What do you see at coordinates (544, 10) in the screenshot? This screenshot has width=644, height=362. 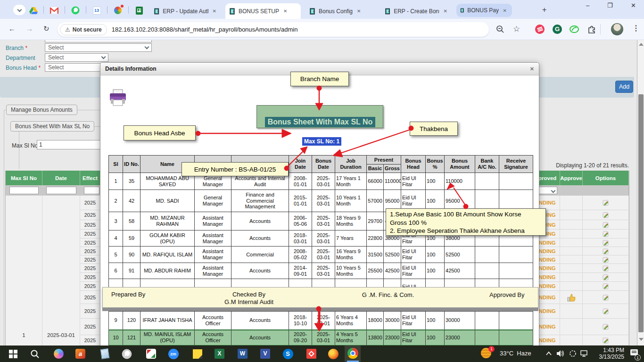 I see `new-tab-button: +` at bounding box center [544, 10].